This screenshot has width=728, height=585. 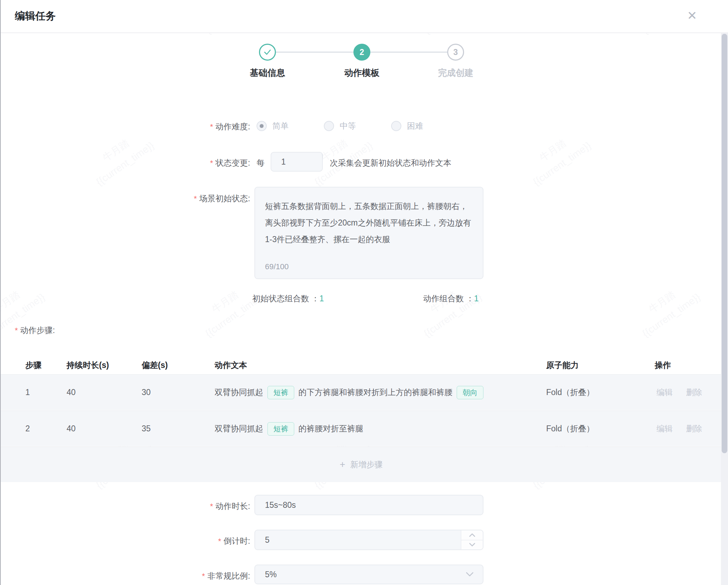 What do you see at coordinates (71, 429) in the screenshot?
I see `row2-duration: 40` at bounding box center [71, 429].